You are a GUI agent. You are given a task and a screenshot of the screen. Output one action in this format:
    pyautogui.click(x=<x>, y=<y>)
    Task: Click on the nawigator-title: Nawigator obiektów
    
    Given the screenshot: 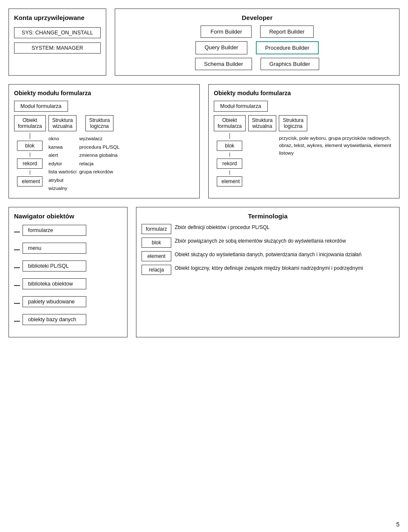 What is the action you would take?
    pyautogui.click(x=68, y=216)
    